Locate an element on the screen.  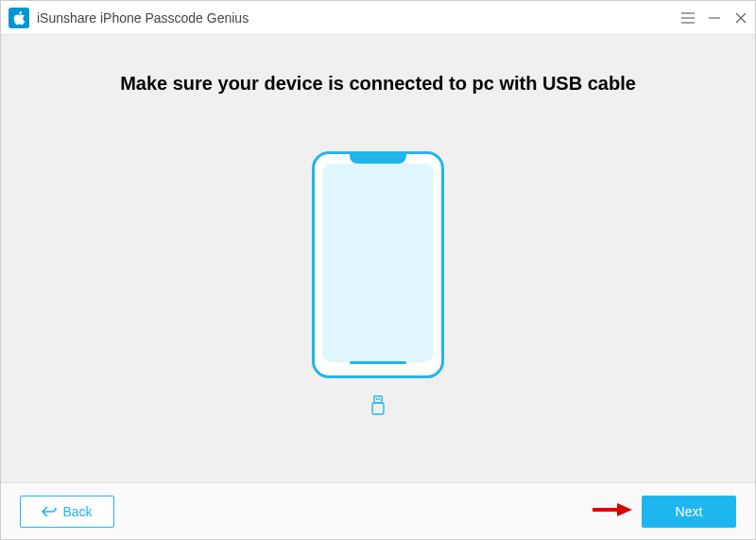
highlight-arrow-icon is located at coordinates (611, 512).